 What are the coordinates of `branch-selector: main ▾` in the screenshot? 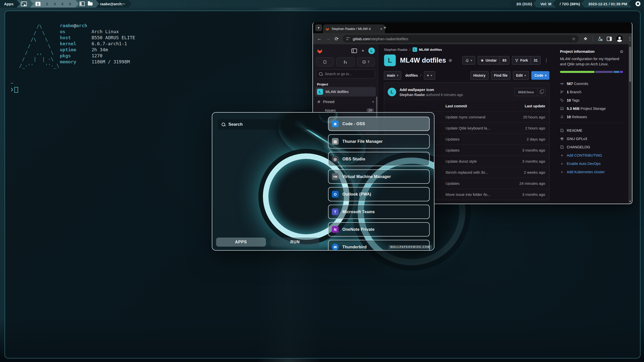 It's located at (392, 75).